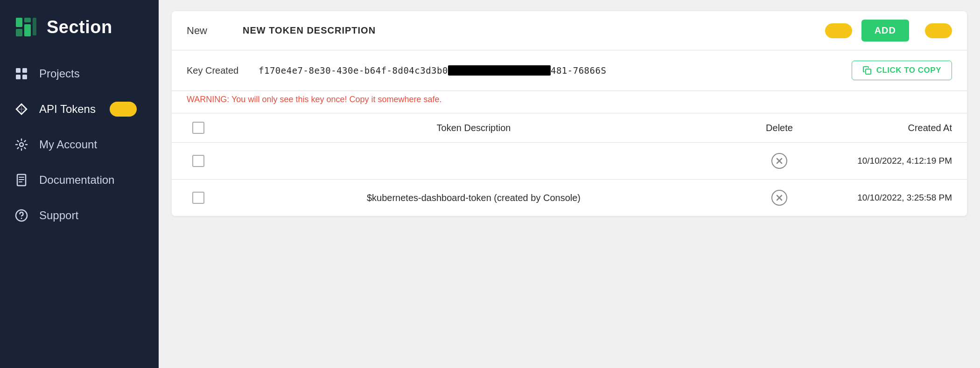 This screenshot has height=368, width=980. Describe the element at coordinates (474, 198) in the screenshot. I see `row2-description: $kubernetes-dashboard-token (created by …` at that location.